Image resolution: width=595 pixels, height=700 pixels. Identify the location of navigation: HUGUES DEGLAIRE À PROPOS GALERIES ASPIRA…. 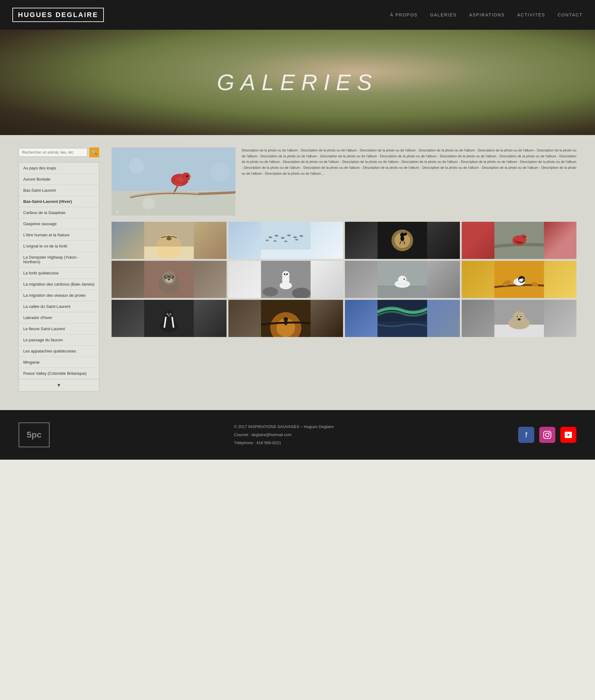
(298, 15).